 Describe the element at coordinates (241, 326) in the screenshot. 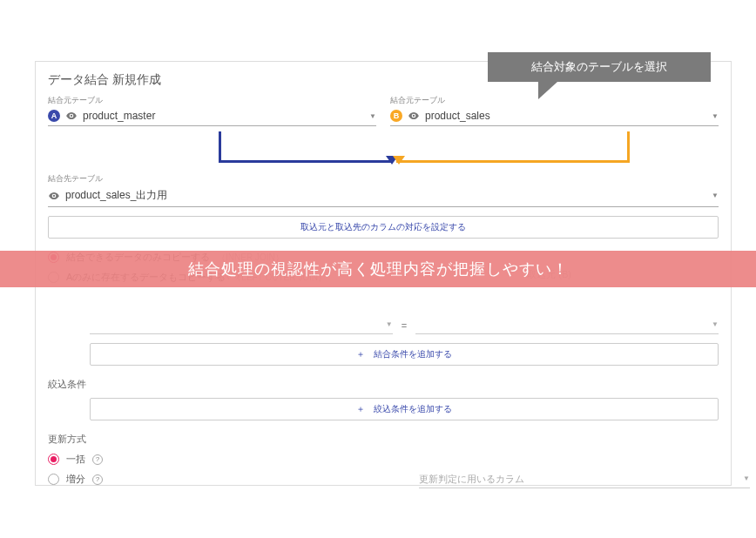

I see `join-cond-a-select` at that location.